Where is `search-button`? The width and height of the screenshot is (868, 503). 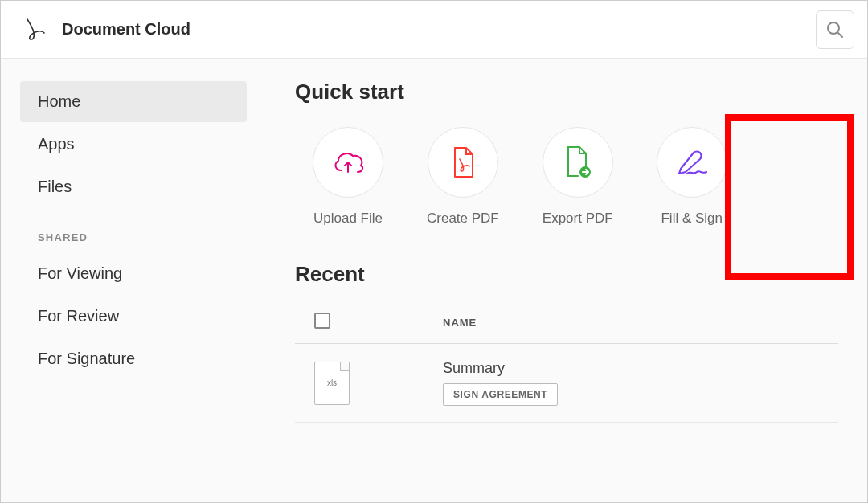 search-button is located at coordinates (835, 30).